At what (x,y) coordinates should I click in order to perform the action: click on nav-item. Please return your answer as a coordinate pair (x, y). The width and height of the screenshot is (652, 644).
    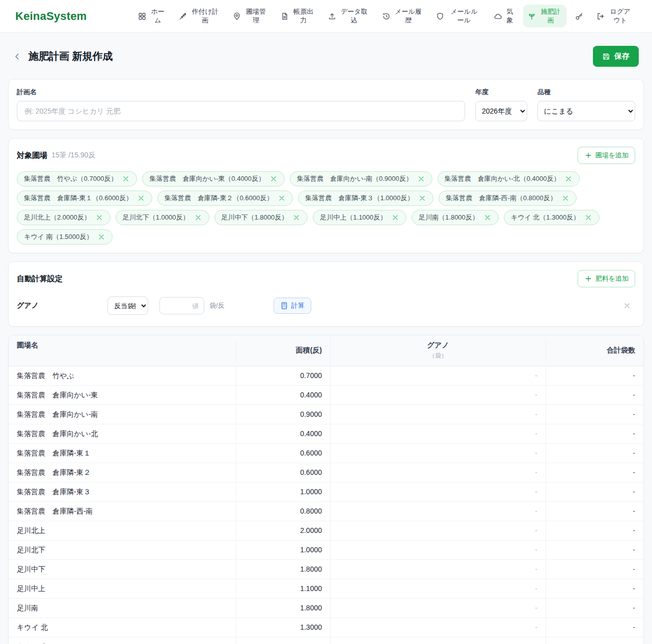
    Looking at the image, I should click on (579, 16).